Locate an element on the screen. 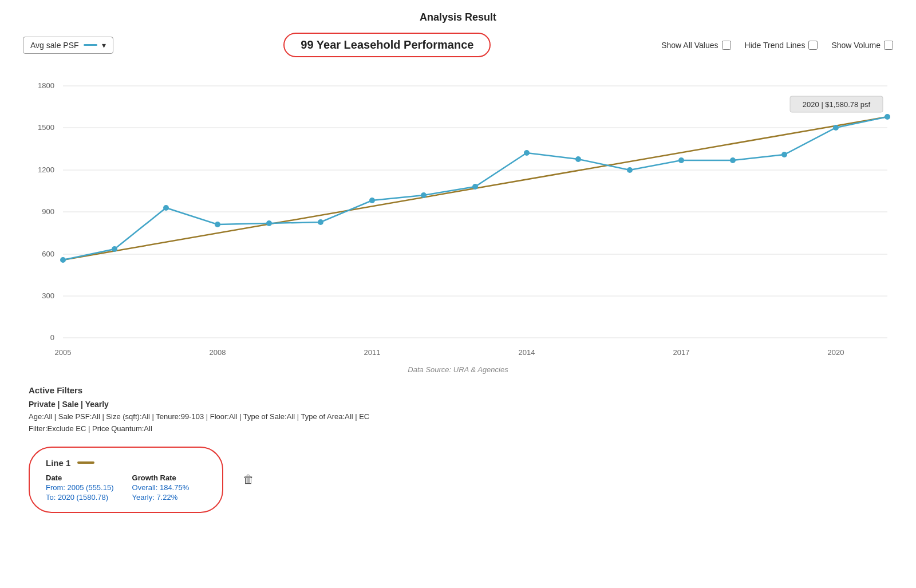  toolbar-center: 99 Year Leasehold Performance is located at coordinates (388, 45).